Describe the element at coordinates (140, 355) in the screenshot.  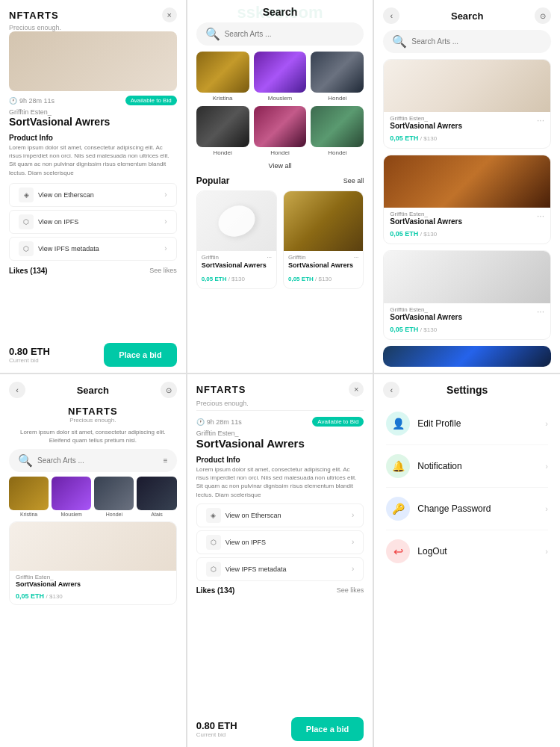
I see `place-bid-button: Place a bid` at that location.